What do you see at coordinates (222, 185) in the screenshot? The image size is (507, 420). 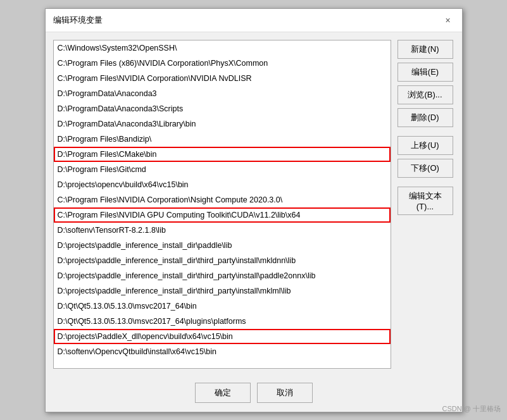 I see `list-item: D:\projects\opencv\build\x64\vc15\bin` at bounding box center [222, 185].